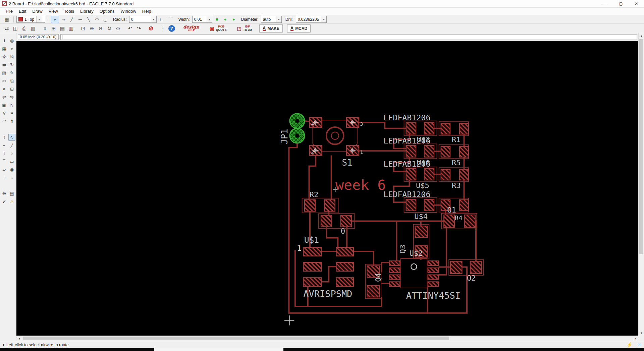 Image resolution: width=644 pixels, height=351 pixels. Describe the element at coordinates (12, 113) in the screenshot. I see `tool-smash: ✶` at that location.